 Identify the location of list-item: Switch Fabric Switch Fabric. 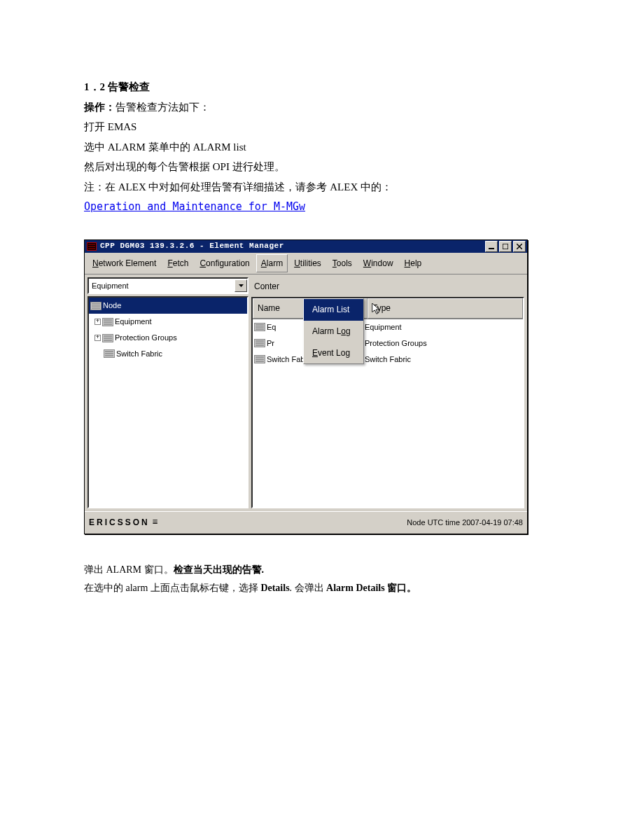
(388, 360).